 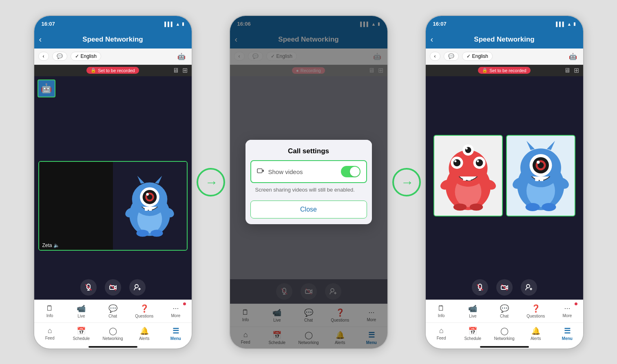 What do you see at coordinates (504, 333) in the screenshot?
I see `nav-networking-right: ◯ Networking` at bounding box center [504, 333].